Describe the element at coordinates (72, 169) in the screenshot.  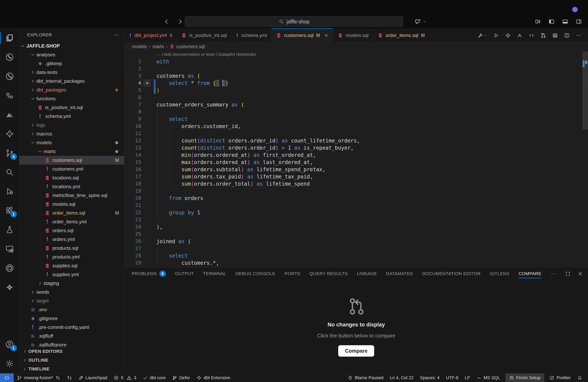
I see `tree-item: !customers.yml` at that location.